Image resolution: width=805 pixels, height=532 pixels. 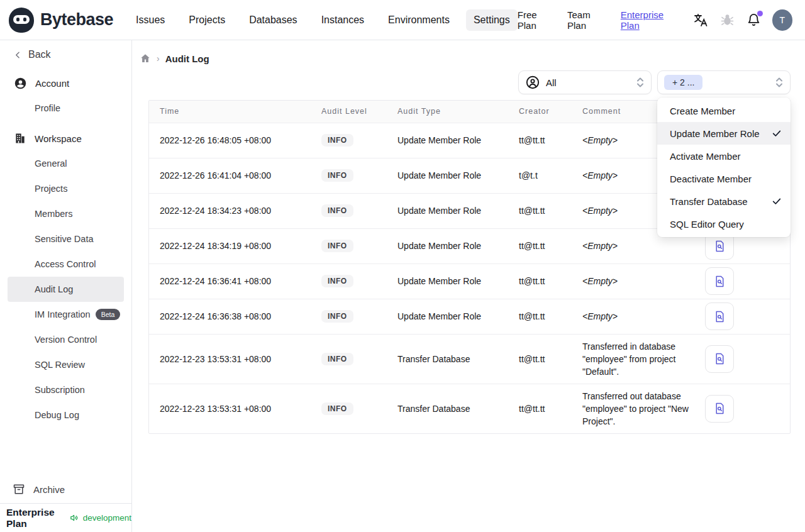 I want to click on bytebase-logo: Bytebase, so click(x=61, y=20).